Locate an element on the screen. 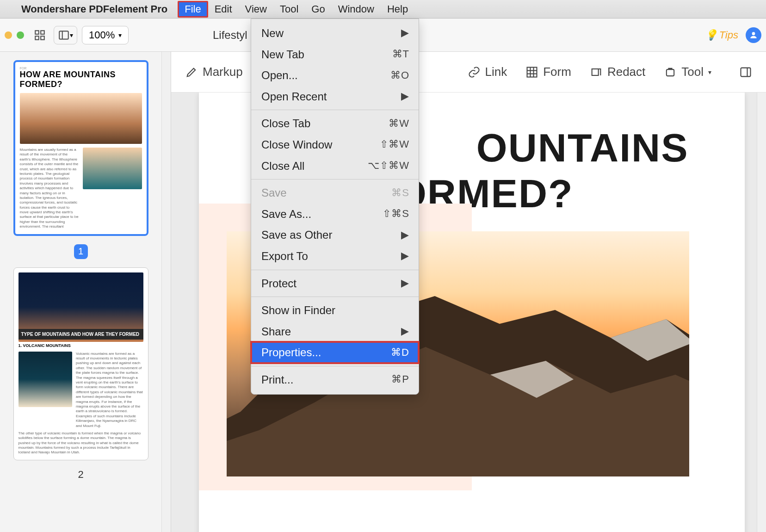  menu-item-new-tab: New Tab⌘T is located at coordinates (335, 55).